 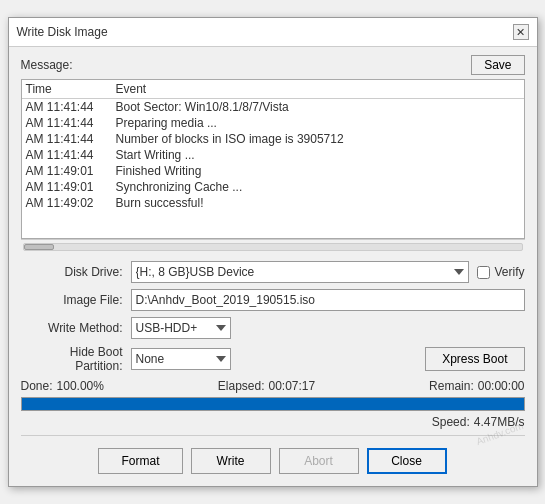 I want to click on image-file-label: Image File:, so click(x=76, y=300).